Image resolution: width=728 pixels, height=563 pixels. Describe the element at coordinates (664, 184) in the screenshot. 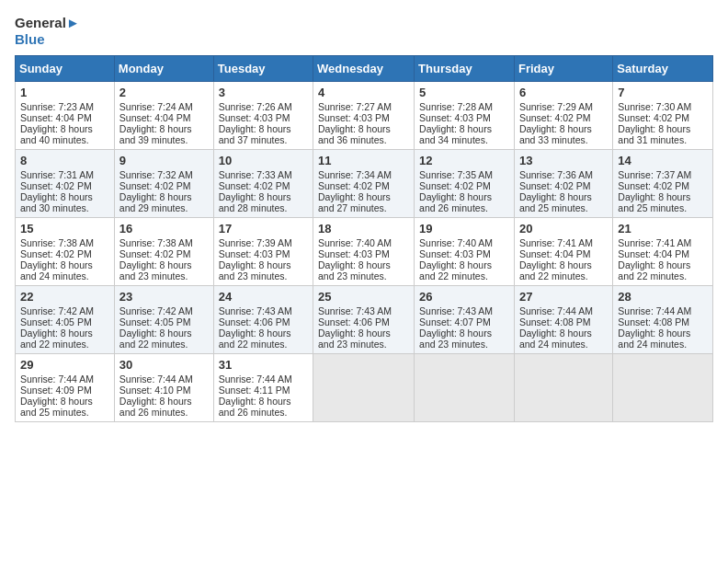

I see `calendar-cell: 14Sunrise: 7:37 AMSunset: 4:02 PMDayligh…` at that location.